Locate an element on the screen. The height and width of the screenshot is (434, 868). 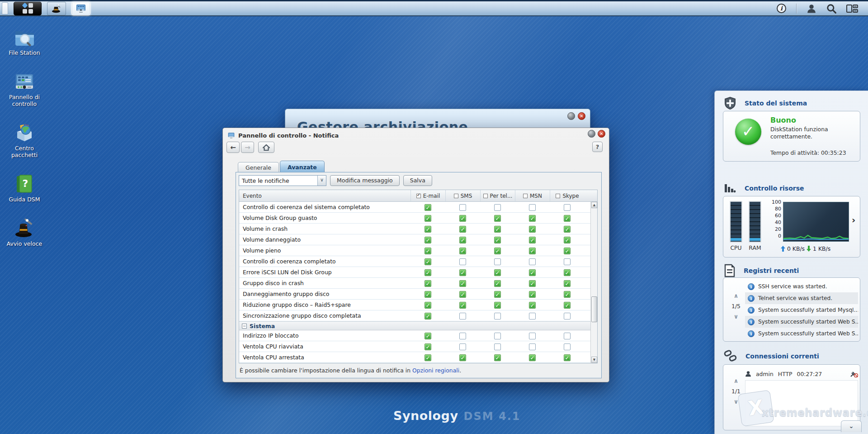
scroll-down-arrow: ▼ is located at coordinates (594, 360).